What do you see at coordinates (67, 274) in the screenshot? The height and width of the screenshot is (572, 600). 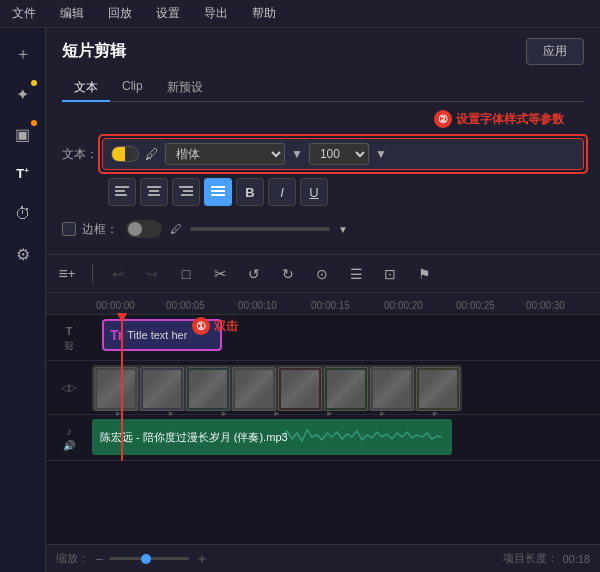 I see `add-track-icon: ≡+` at bounding box center [67, 274].